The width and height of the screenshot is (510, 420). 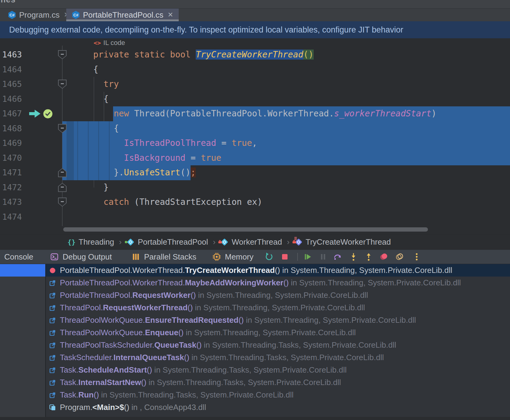 What do you see at coordinates (278, 308) in the screenshot?
I see `stack-frame-row: ThreadPool.RequestWorkerThread() in Syst…` at bounding box center [278, 308].